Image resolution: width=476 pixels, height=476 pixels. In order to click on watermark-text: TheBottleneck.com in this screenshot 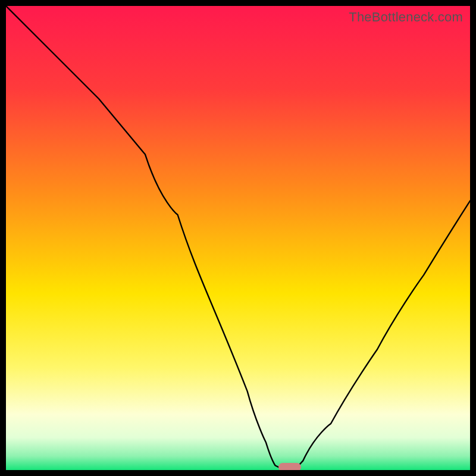, I will do `click(406, 17)`.